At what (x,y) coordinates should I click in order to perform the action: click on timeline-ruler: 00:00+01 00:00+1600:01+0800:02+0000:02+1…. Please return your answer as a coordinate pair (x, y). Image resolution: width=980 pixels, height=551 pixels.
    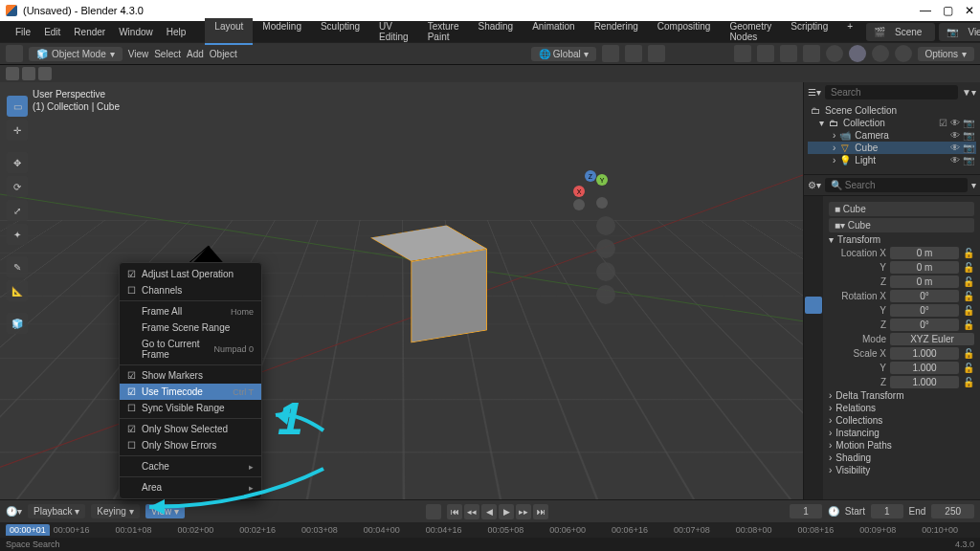
    Looking at the image, I should click on (490, 530).